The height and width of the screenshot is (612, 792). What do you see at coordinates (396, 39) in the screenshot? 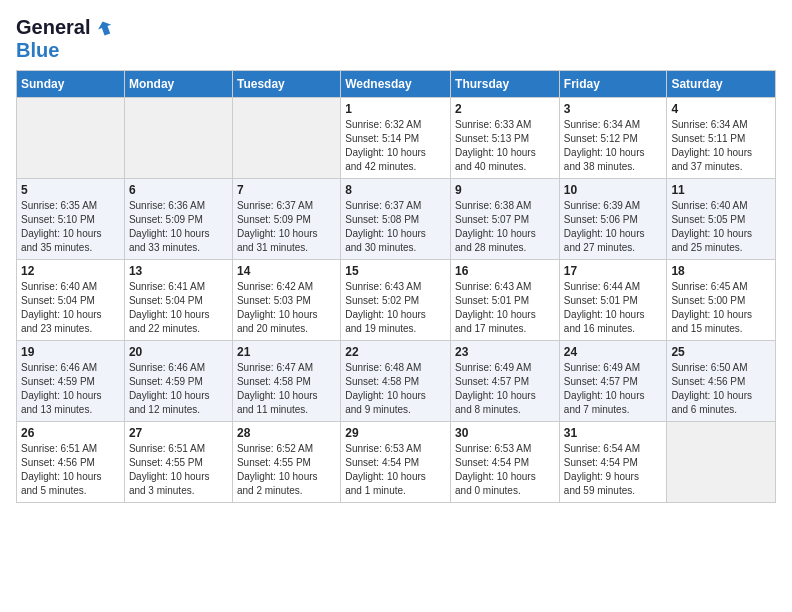
I see `page-header: General Blue` at bounding box center [396, 39].